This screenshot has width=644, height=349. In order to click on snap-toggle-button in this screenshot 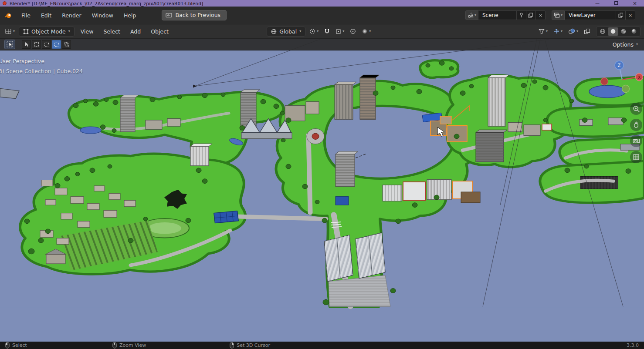, I will do `click(327, 31)`.